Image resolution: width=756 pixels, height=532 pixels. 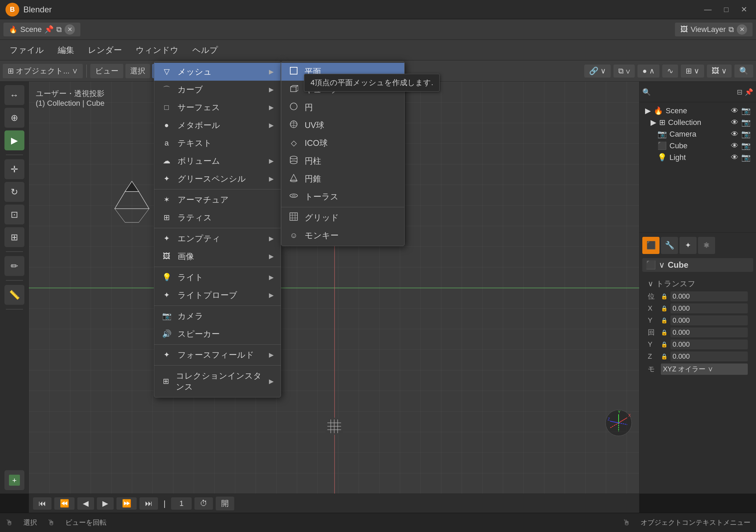 I want to click on open-btn: 開, so click(x=225, y=504).